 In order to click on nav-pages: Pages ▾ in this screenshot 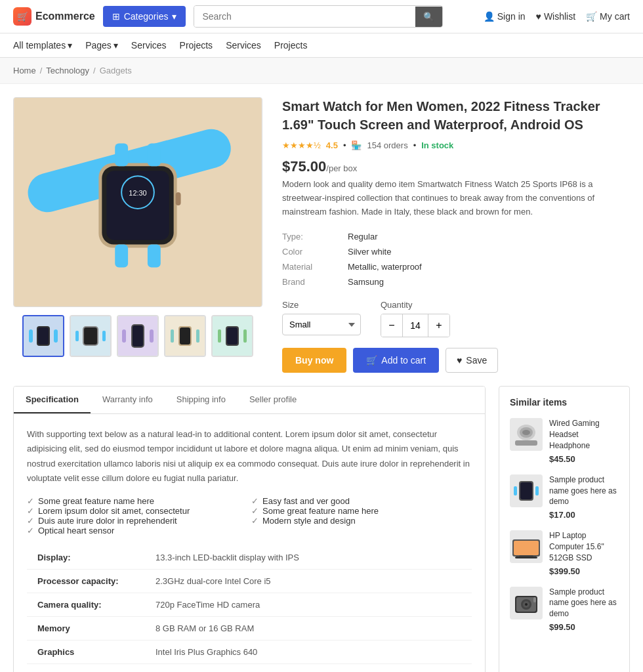, I will do `click(102, 45)`.